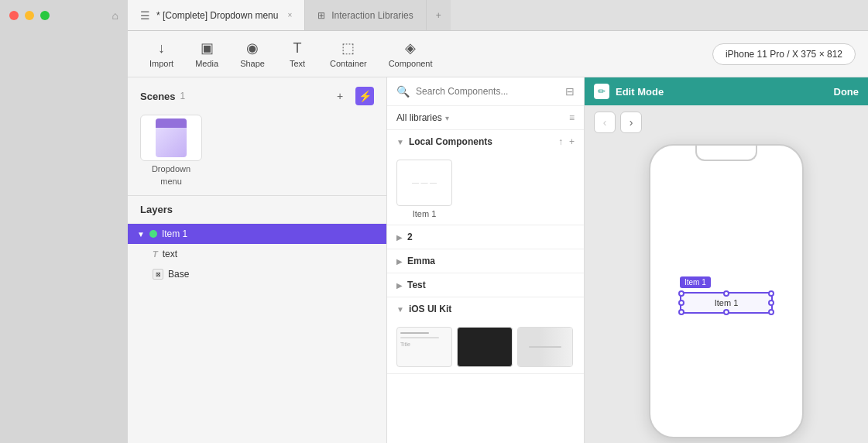 The height and width of the screenshot is (443, 868). Describe the element at coordinates (847, 91) in the screenshot. I see `done-btn: Done` at that location.